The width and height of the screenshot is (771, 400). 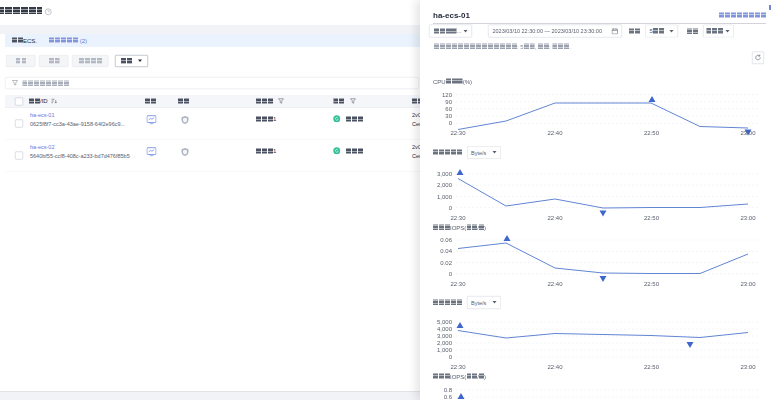 I want to click on svg-text: 4,000, so click(x=445, y=329).